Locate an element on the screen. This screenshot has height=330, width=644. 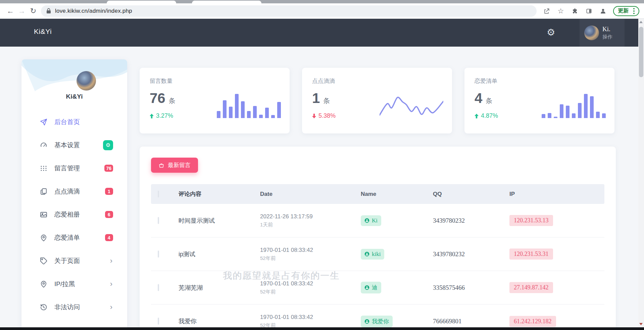
browser-profile-icon is located at coordinates (603, 11).